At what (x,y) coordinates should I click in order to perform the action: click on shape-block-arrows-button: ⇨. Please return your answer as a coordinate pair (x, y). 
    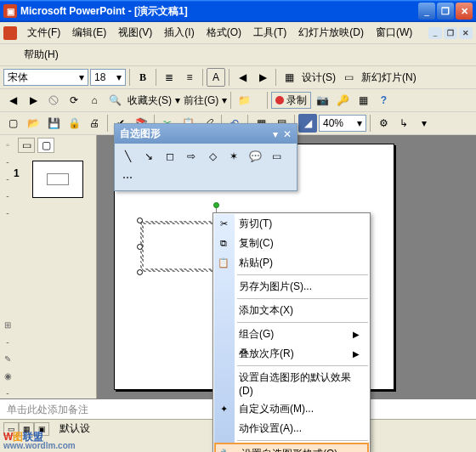
    Looking at the image, I should click on (191, 156).